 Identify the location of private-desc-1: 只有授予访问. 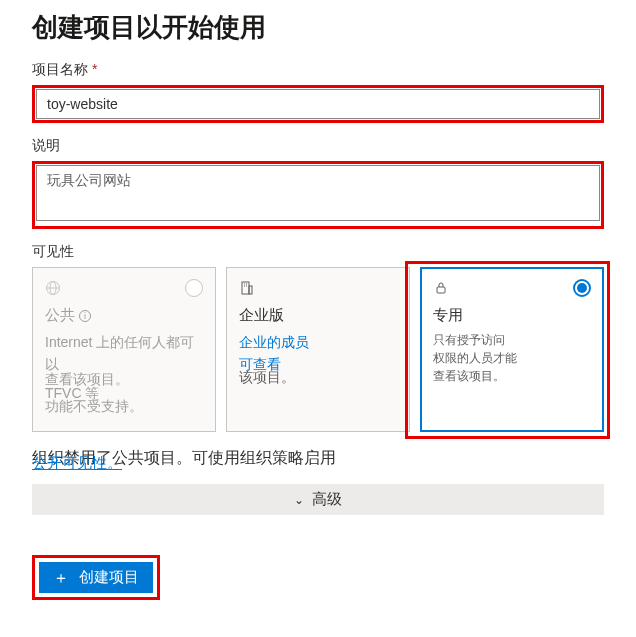
(512, 340).